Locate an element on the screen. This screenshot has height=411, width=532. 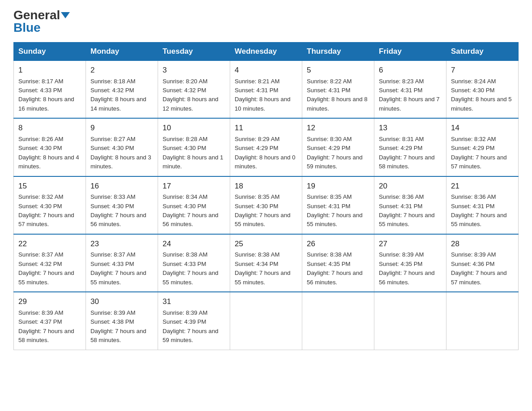
day-info: Sunrise: 8:21 AMSunset: 4:31 PMDaylight:… is located at coordinates (262, 95).